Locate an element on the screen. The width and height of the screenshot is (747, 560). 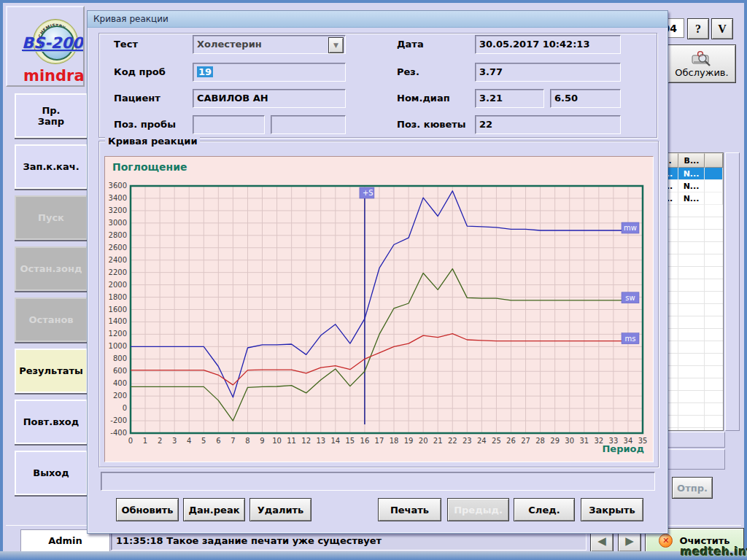
svg-text: 2 is located at coordinates (160, 440).